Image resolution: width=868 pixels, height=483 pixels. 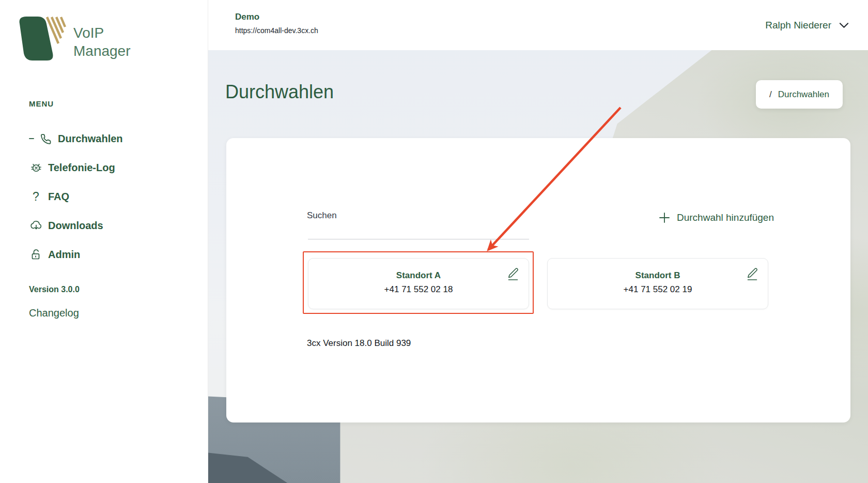 I want to click on location-card-standort-a: Standort A +41 71 552 02 18, so click(x=419, y=283).